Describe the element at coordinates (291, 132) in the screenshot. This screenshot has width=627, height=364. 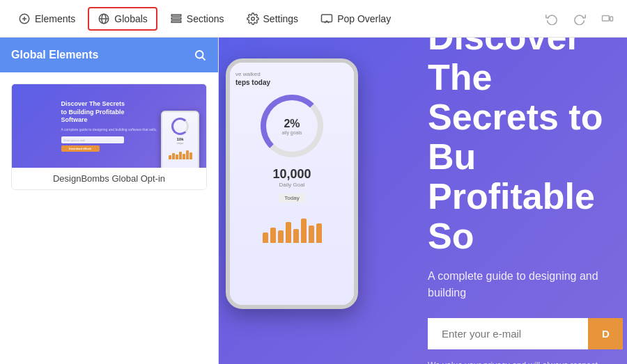
I see `canvas-phone-percent-label: aily goals` at that location.